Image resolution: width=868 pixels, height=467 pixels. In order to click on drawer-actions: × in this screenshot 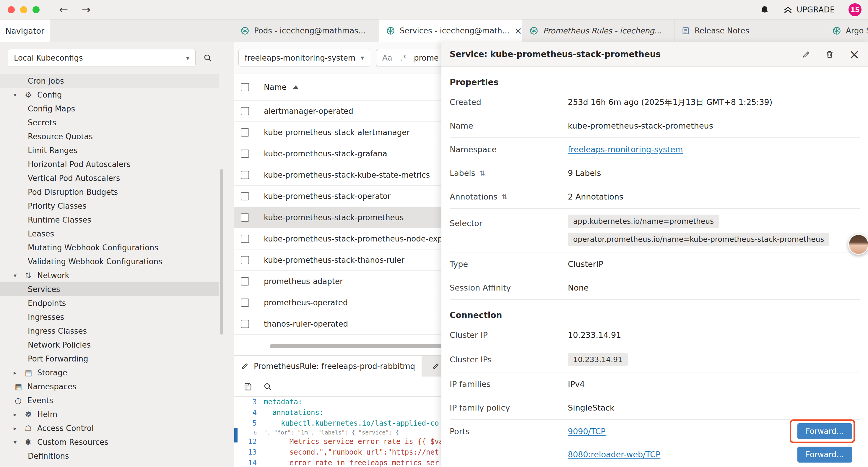, I will do `click(831, 55)`.